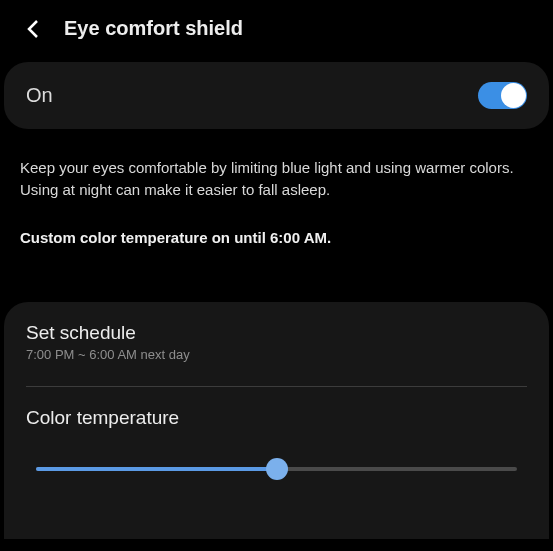  I want to click on eye-comfort-toggle, so click(502, 96).